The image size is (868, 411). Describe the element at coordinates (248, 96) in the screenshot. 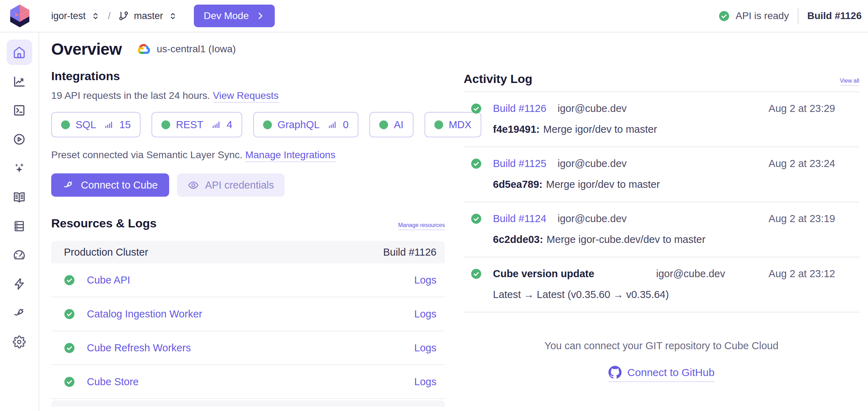

I see `api-requests-summary: 19 API requests in the last 24 hours. Vi…` at that location.